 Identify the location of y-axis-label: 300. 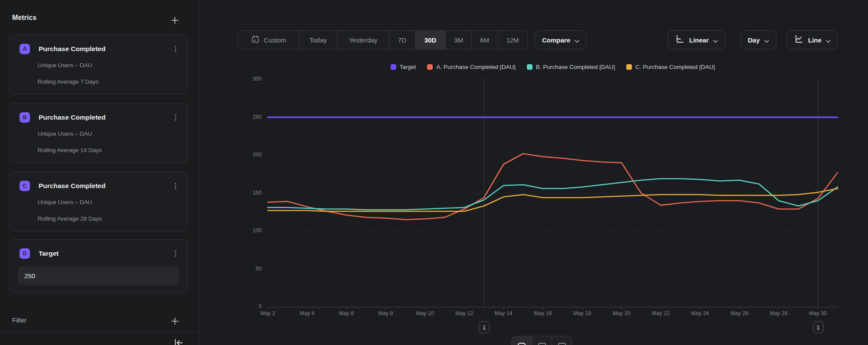
(252, 79).